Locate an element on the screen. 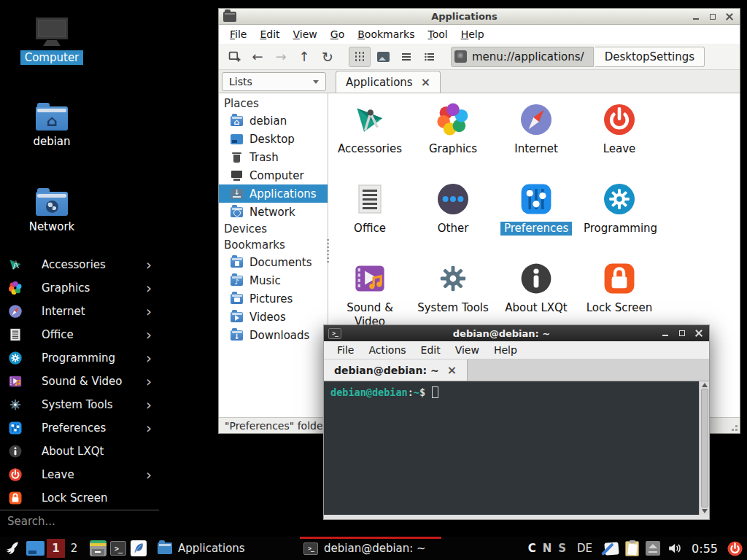  compact-view-button is located at coordinates (406, 57).